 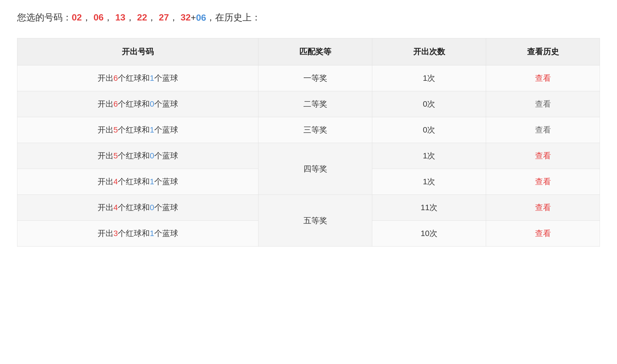 What do you see at coordinates (138, 78) in the screenshot?
I see `cell-description: 开出6个红球和1个蓝球` at bounding box center [138, 78].